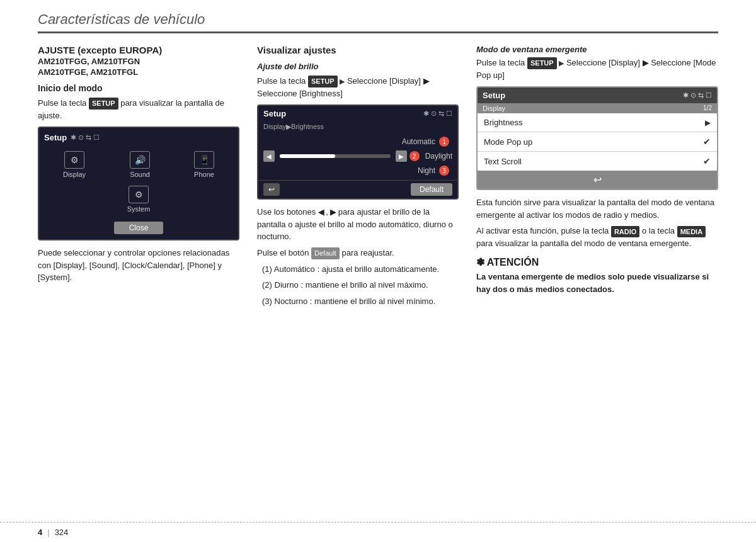  What do you see at coordinates (358, 156) in the screenshot?
I see `brightness-options: Automatic 1 ◀ ▶ 2 Daylight` at bounding box center [358, 156].